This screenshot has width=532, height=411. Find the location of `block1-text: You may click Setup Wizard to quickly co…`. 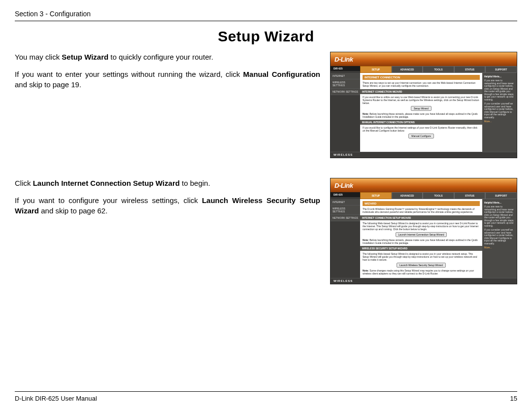

block1-text: You may click Setup Wizard to quickly co… is located at coordinates (167, 74).